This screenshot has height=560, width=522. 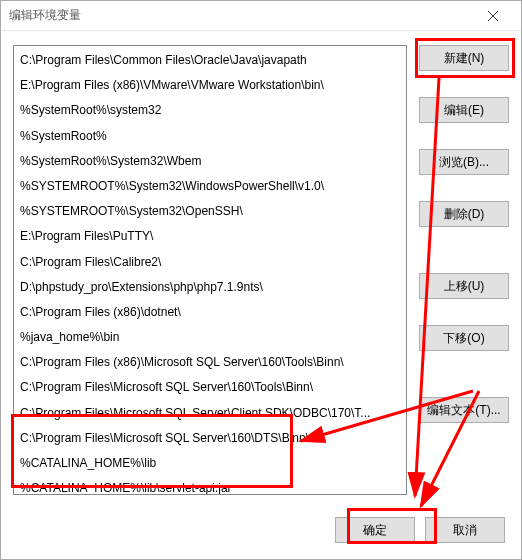 What do you see at coordinates (493, 16) in the screenshot?
I see `close-icon` at bounding box center [493, 16].